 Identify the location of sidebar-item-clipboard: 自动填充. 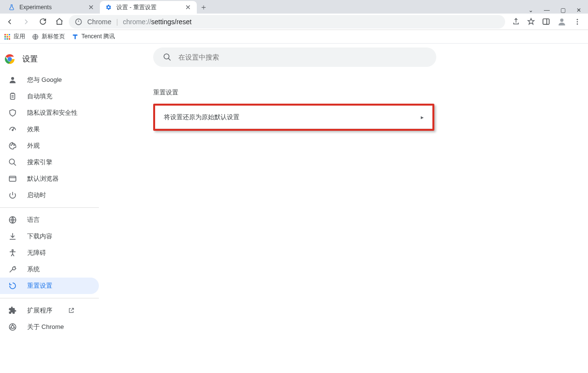
(49, 96).